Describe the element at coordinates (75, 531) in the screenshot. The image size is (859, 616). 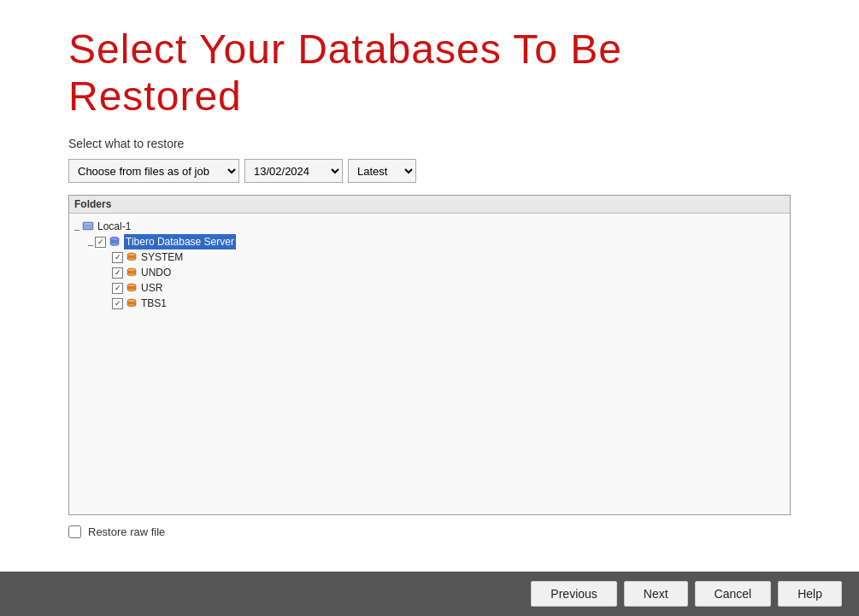
I see `restore-raw-checkbox` at that location.